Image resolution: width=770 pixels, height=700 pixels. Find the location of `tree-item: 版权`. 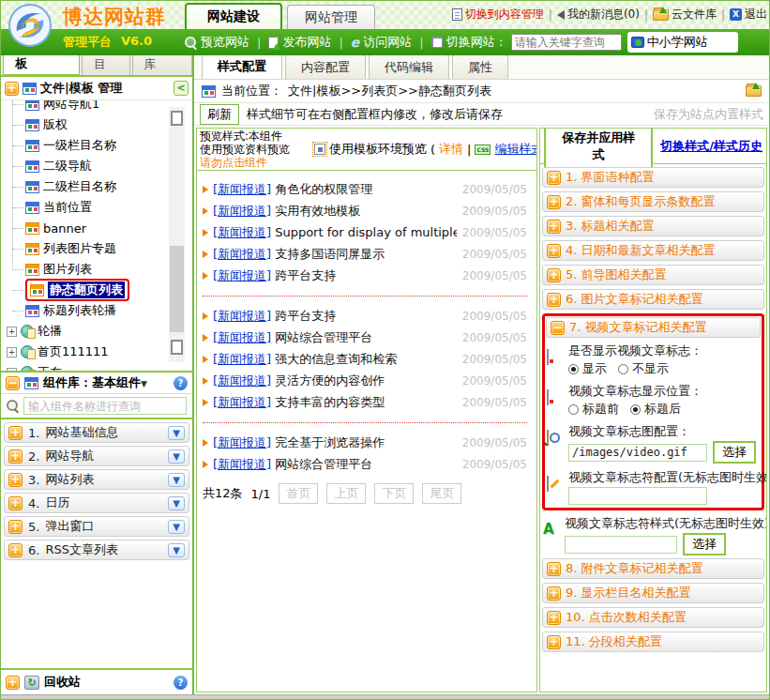

tree-item: 版权 is located at coordinates (97, 125).